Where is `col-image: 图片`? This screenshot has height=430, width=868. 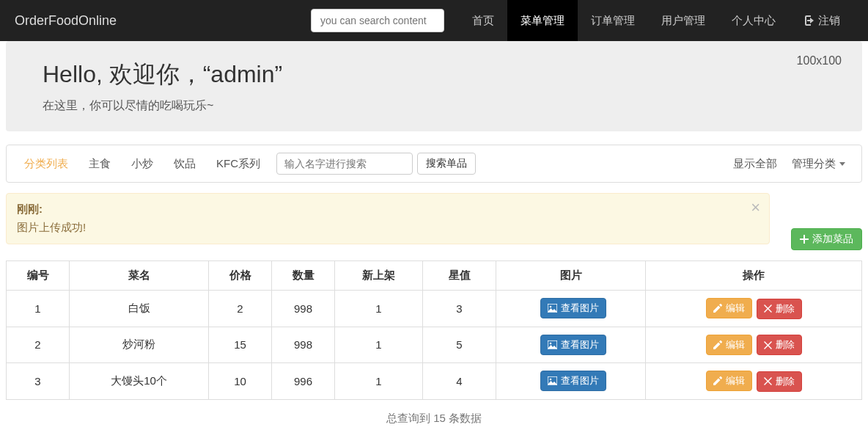 col-image: 图片 is located at coordinates (571, 276).